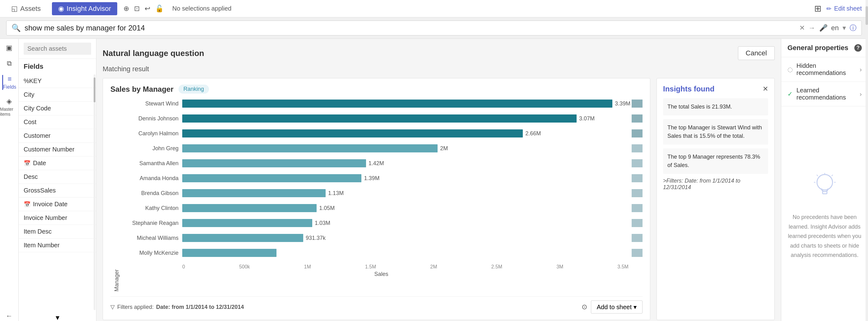  I want to click on bar-value-kathyclinton: 1.05M, so click(327, 208).